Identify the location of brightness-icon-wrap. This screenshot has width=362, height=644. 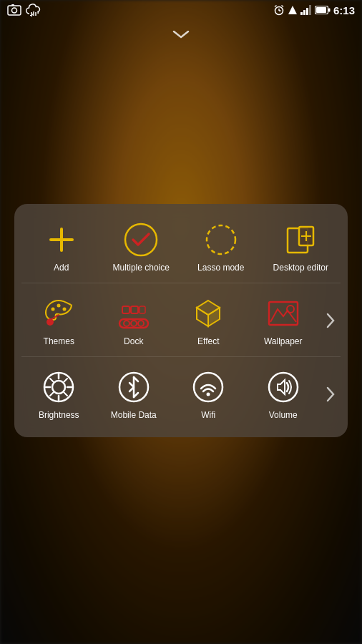
(59, 387).